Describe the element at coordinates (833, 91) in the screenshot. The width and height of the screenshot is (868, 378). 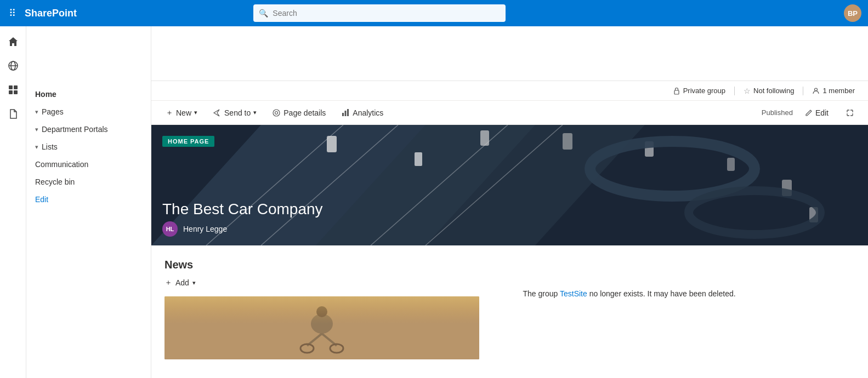
I see `members-item: 1 member` at that location.